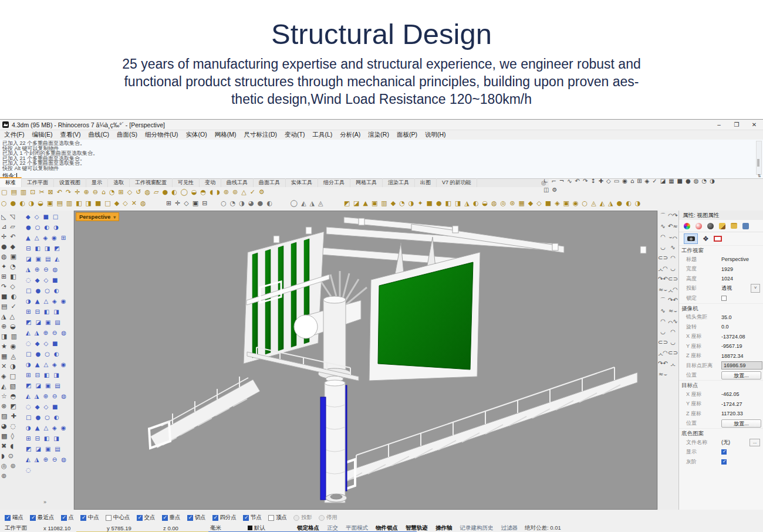 This screenshot has width=763, height=532. I want to click on status-toggle: 正交, so click(332, 528).